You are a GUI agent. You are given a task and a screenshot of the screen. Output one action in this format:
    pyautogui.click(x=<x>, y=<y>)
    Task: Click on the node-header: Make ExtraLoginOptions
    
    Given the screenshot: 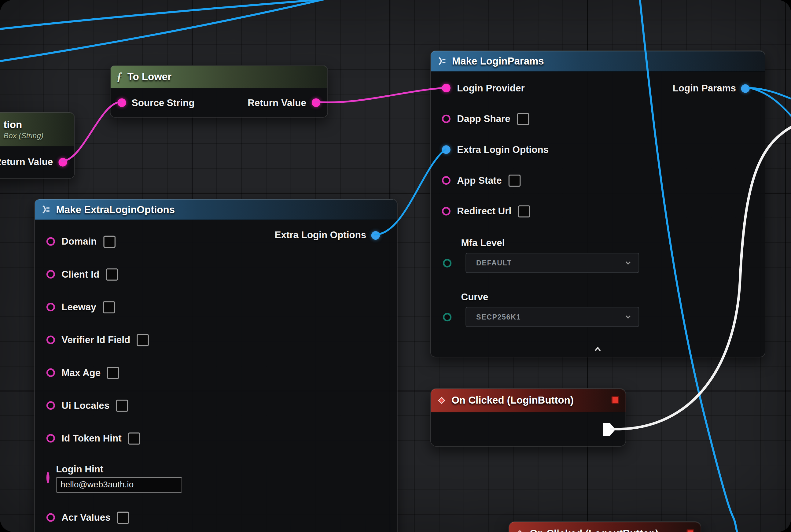 What is the action you would take?
    pyautogui.click(x=216, y=210)
    